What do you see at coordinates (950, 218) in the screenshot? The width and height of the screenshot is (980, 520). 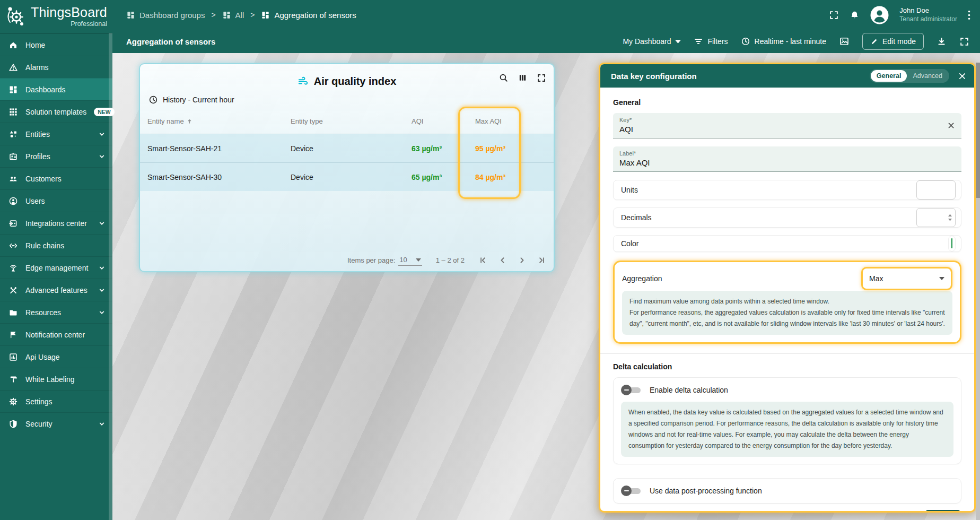 I see `spinner-icon` at bounding box center [950, 218].